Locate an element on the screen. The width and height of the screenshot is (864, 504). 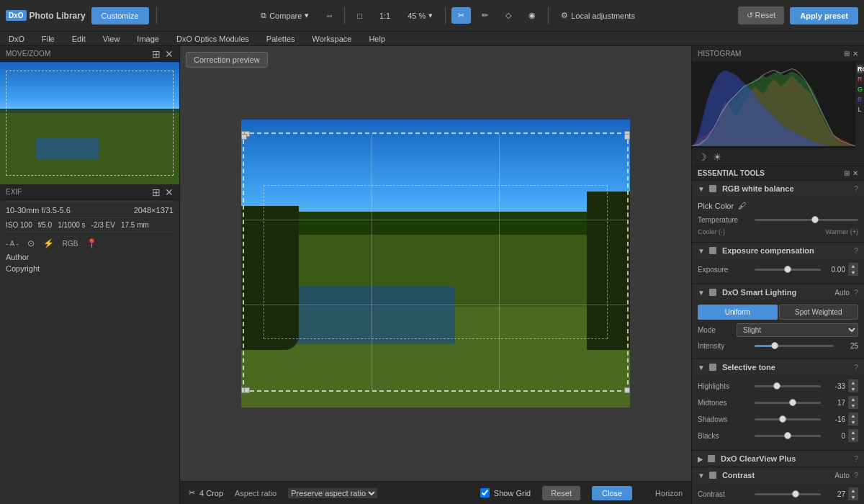
wb-help-icon: ? is located at coordinates (856, 189).